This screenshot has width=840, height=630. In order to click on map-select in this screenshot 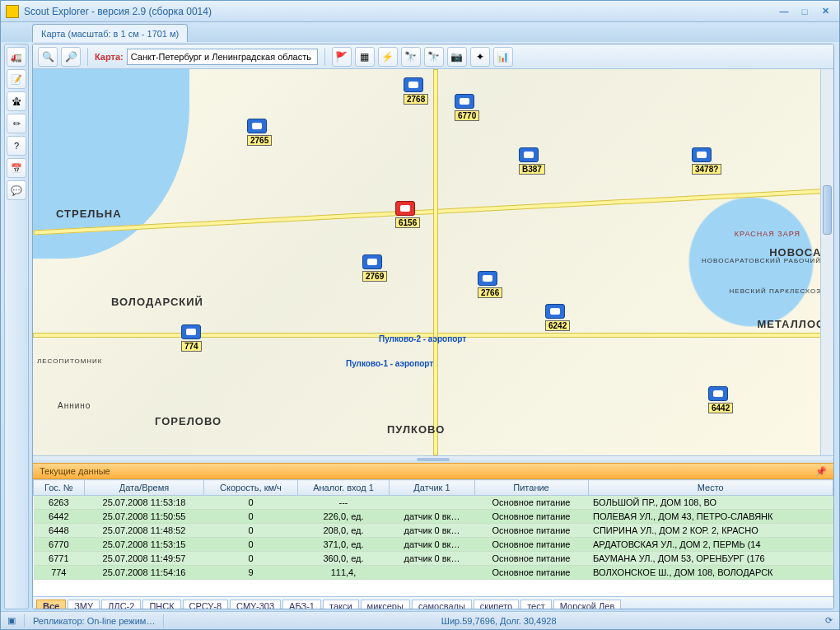, I will do `click(222, 57)`.